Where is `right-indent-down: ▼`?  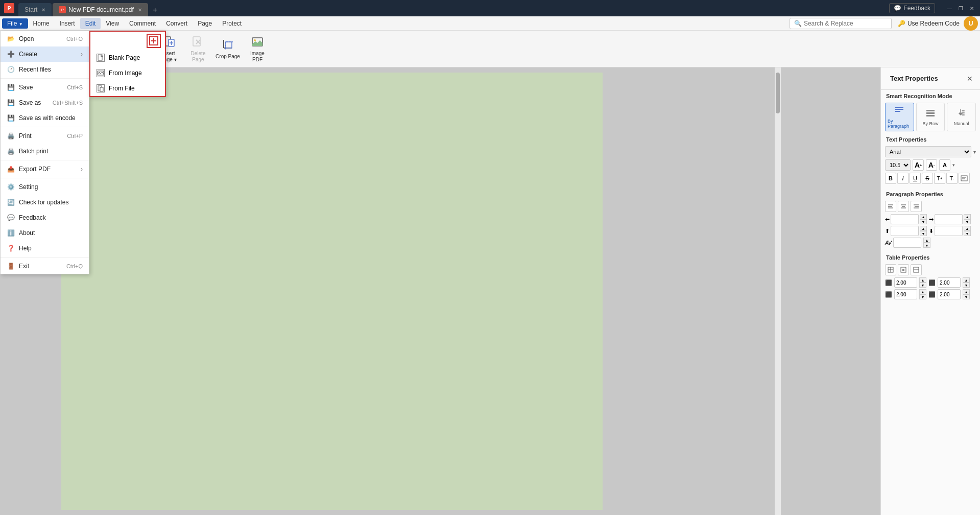 right-indent-down: ▼ is located at coordinates (967, 222).